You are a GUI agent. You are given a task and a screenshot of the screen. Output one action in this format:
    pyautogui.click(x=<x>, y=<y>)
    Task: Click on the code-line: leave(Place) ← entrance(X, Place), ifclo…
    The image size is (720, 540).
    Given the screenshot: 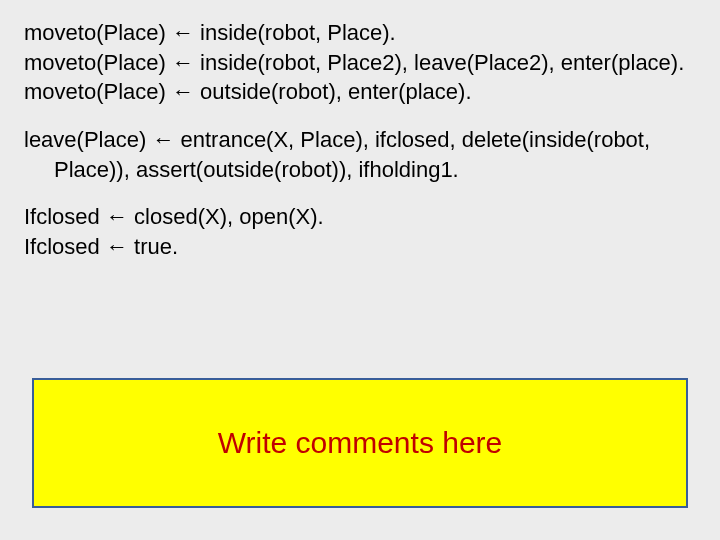 What is the action you would take?
    pyautogui.click(x=360, y=140)
    